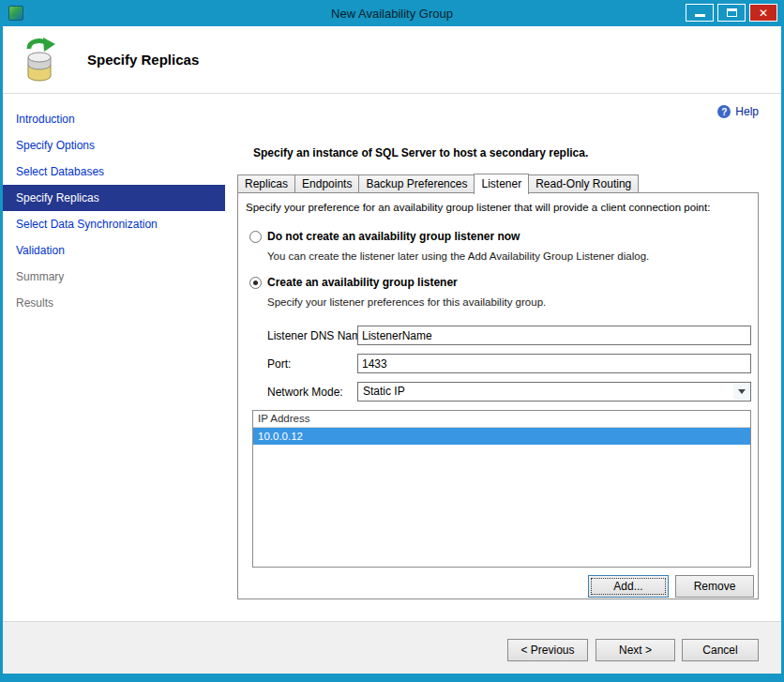 The image size is (784, 682). I want to click on maximize-button, so click(731, 13).